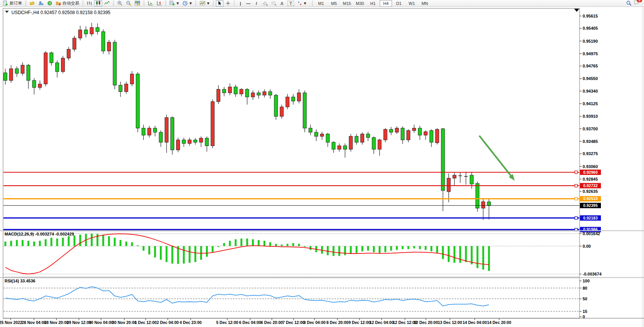 The image size is (644, 327). I want to click on horizontal-line-button: —, so click(249, 3).